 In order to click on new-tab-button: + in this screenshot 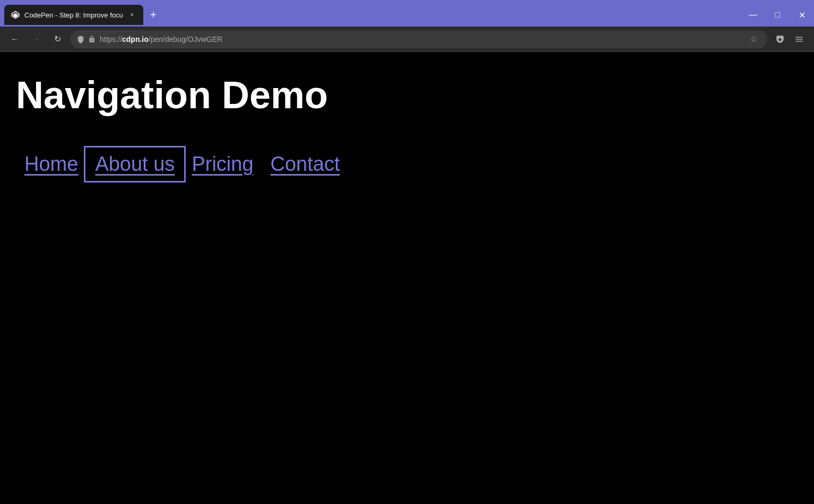, I will do `click(153, 15)`.